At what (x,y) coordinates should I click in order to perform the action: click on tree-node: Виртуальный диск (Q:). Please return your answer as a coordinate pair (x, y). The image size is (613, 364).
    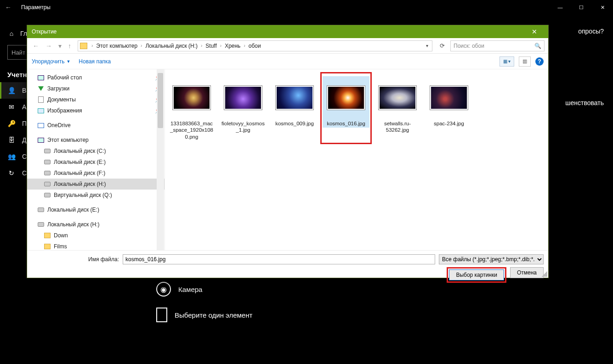
    Looking at the image, I should click on (96, 195).